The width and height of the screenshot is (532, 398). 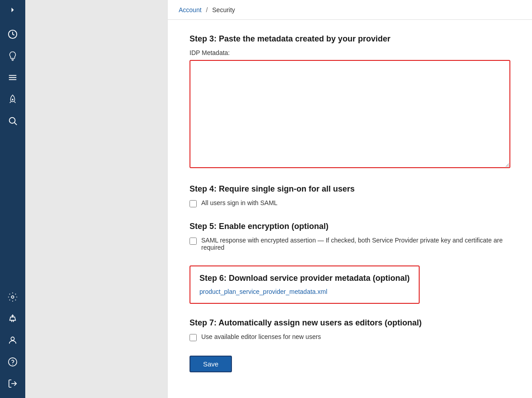 I want to click on step4-checkbox-row: All users sign in with SAML, so click(x=350, y=203).